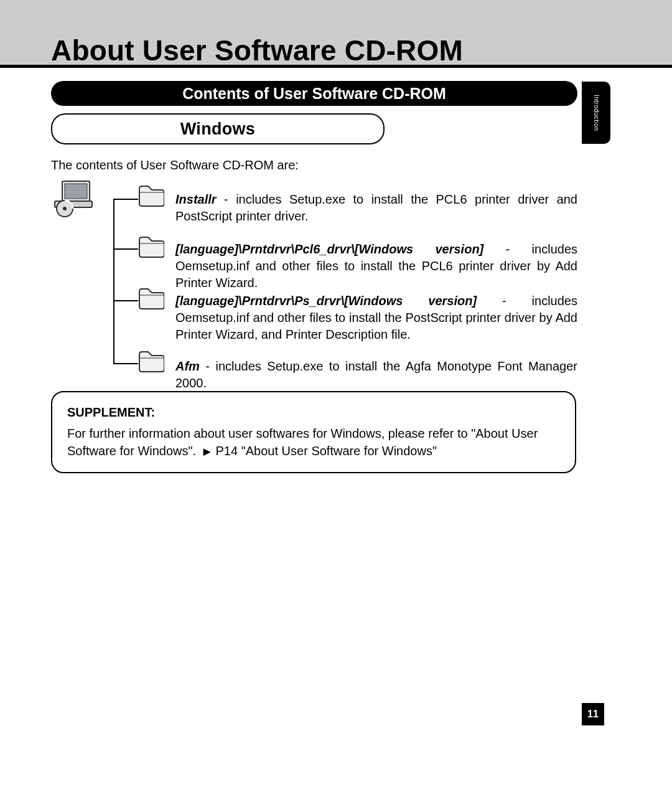 The width and height of the screenshot is (672, 807). What do you see at coordinates (257, 50) in the screenshot?
I see `page-title: About User Software CD-ROM` at bounding box center [257, 50].